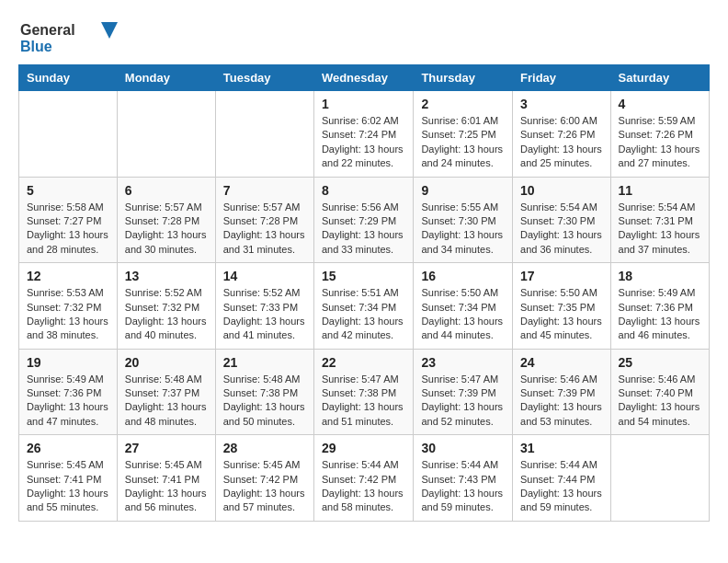  Describe the element at coordinates (68, 362) in the screenshot. I see `day-number: 19` at that location.